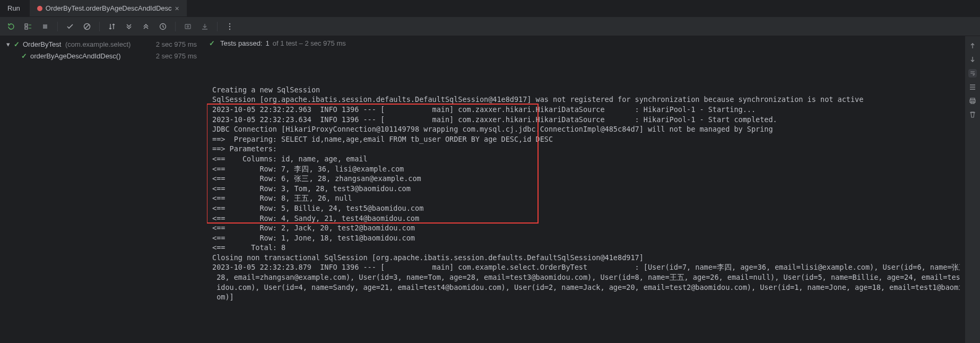  Describe the element at coordinates (584, 149) in the screenshot. I see `console-line: ==> Parameters:` at that location.